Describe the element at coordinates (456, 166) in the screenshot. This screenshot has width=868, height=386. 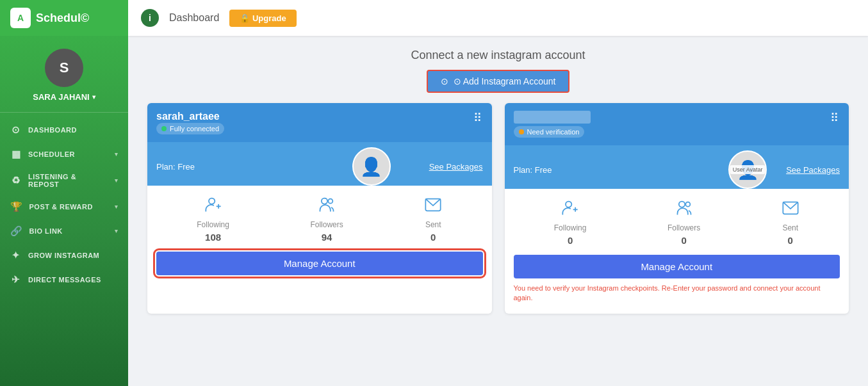
I see `card1-see-packages: See Packages` at that location.